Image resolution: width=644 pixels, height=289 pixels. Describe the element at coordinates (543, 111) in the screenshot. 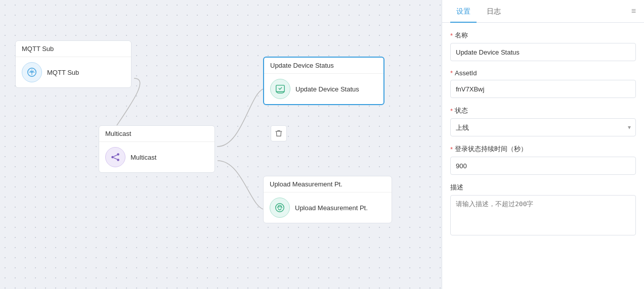

I see `status-label: * 状态` at that location.